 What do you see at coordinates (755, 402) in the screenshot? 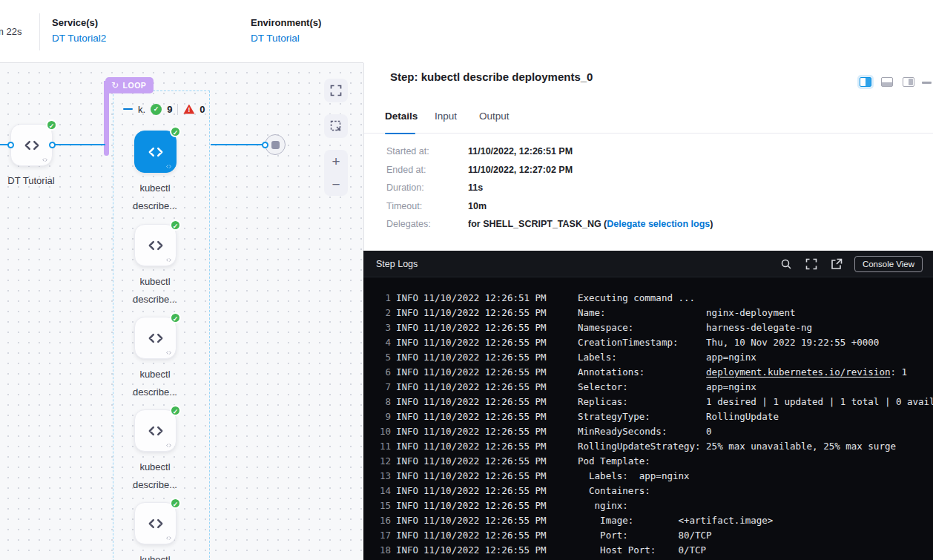
I see `log-message: Replicas: 1 desired | 1 updated | 1 tota…` at bounding box center [755, 402].